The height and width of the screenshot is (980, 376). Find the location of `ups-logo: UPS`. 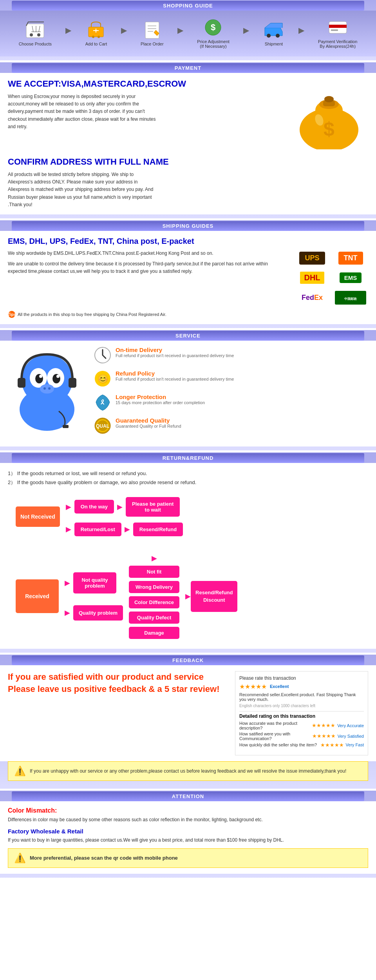

ups-logo: UPS is located at coordinates (312, 258).